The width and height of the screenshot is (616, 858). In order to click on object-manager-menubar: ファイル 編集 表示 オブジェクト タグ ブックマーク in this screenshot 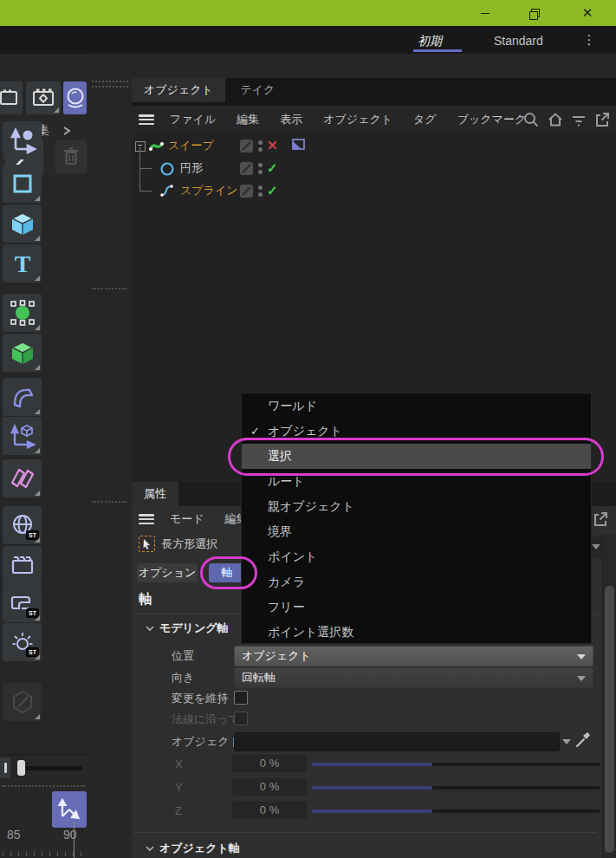, I will do `click(374, 120)`.